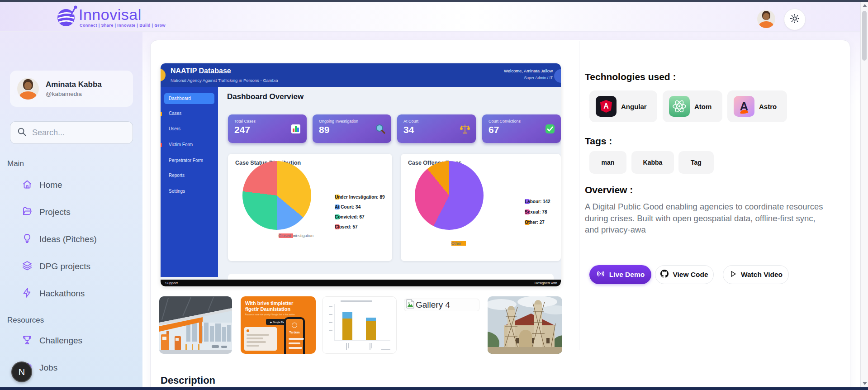 This screenshot has width=868, height=390. Describe the element at coordinates (79, 133) in the screenshot. I see `search-input` at that location.